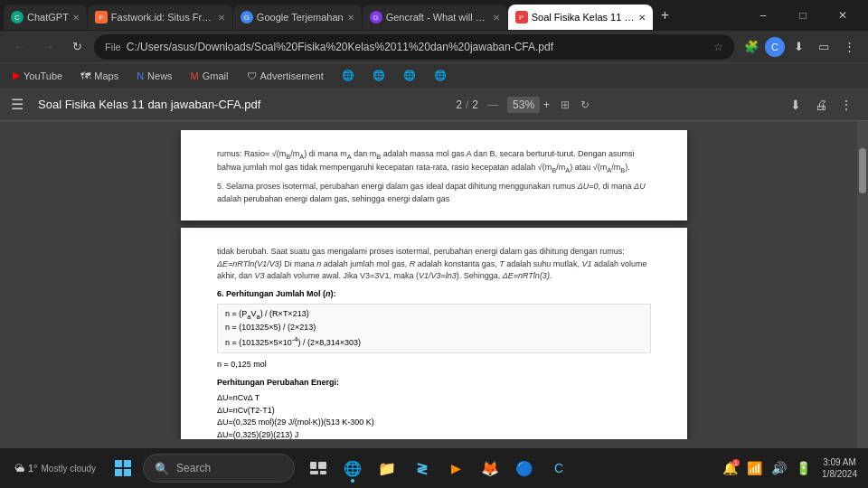  Describe the element at coordinates (434, 314) in the screenshot. I see `mol-formula1: n = (PaVa) / (R×T×213)` at that location.